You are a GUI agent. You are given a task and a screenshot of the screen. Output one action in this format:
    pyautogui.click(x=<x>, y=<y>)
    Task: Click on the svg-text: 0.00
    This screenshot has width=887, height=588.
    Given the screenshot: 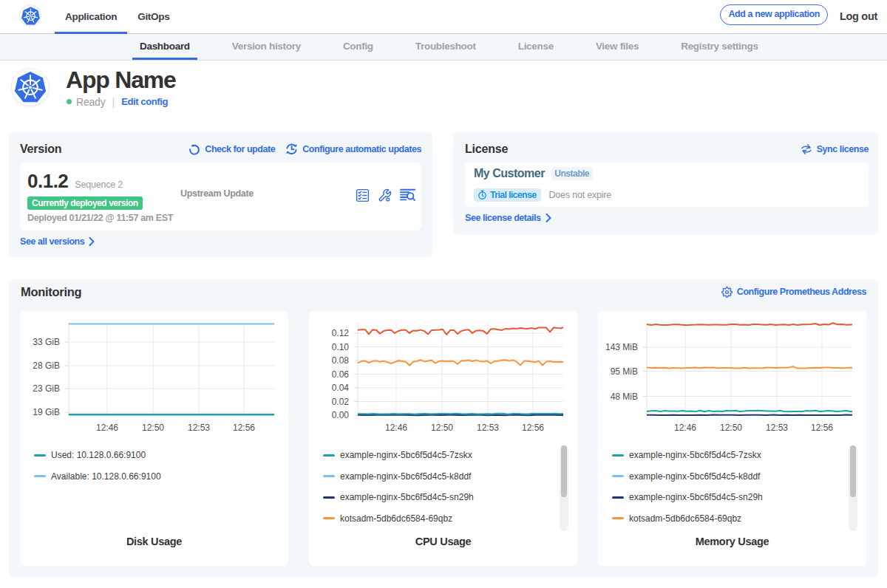 What is the action you would take?
    pyautogui.click(x=341, y=415)
    